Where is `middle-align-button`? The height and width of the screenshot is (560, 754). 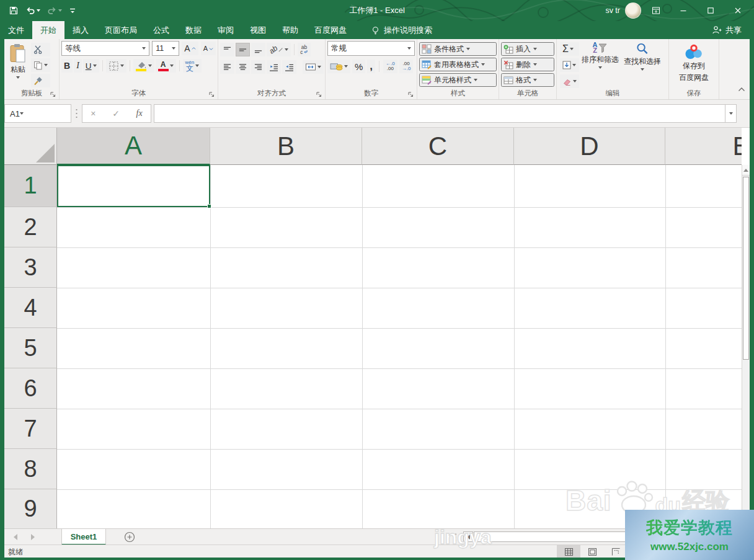 middle-align-button is located at coordinates (243, 50).